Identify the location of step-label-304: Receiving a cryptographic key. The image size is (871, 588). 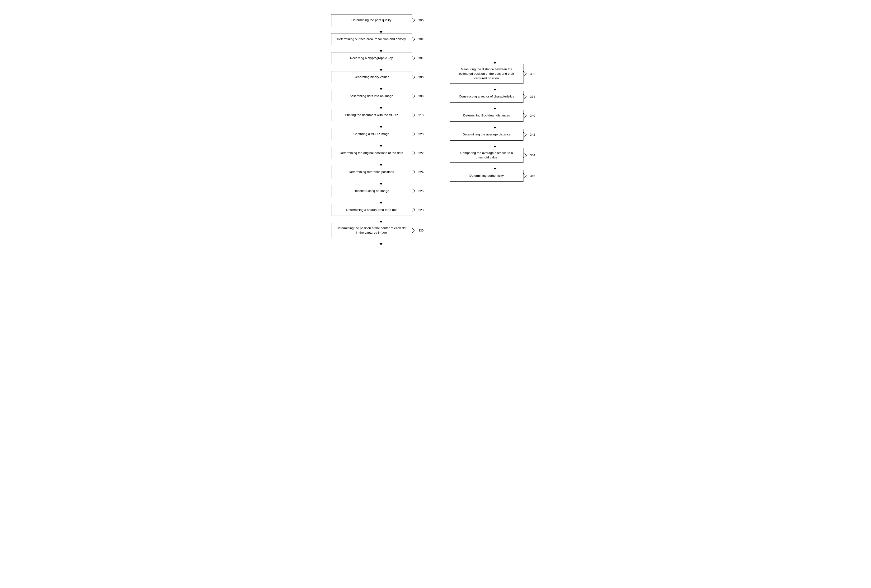
(371, 58).